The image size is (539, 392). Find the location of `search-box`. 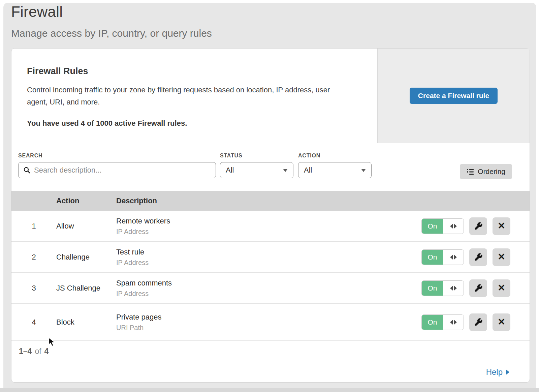

search-box is located at coordinates (117, 170).